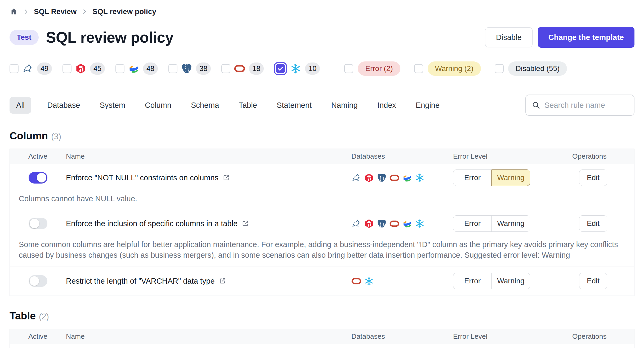 The image size is (644, 348). I want to click on engine-filter-postgres: 38, so click(190, 69).